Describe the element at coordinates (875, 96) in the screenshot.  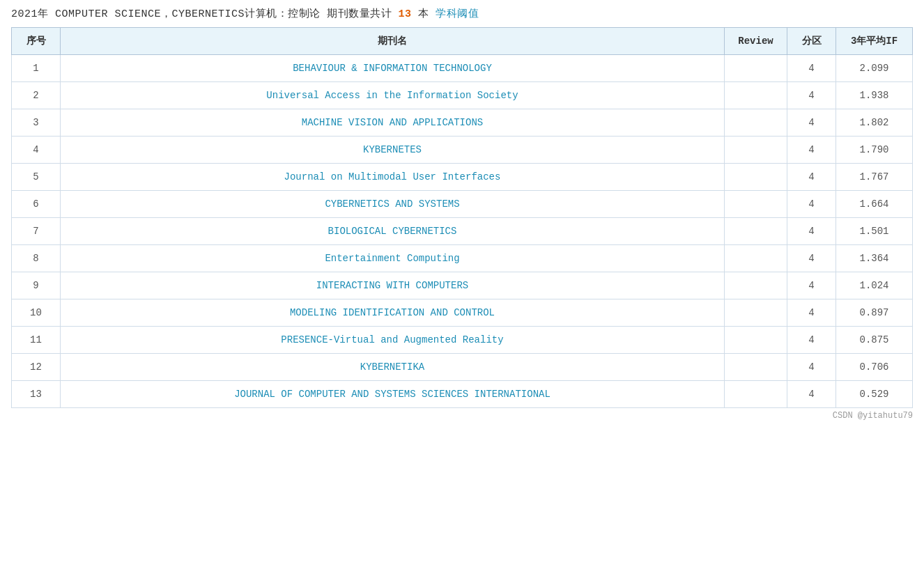
I see `cell-avg-if: 1.938` at that location.